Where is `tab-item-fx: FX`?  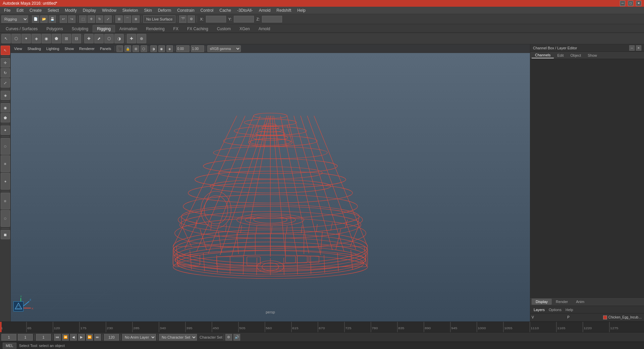
tab-item-fx: FX is located at coordinates (176, 29).